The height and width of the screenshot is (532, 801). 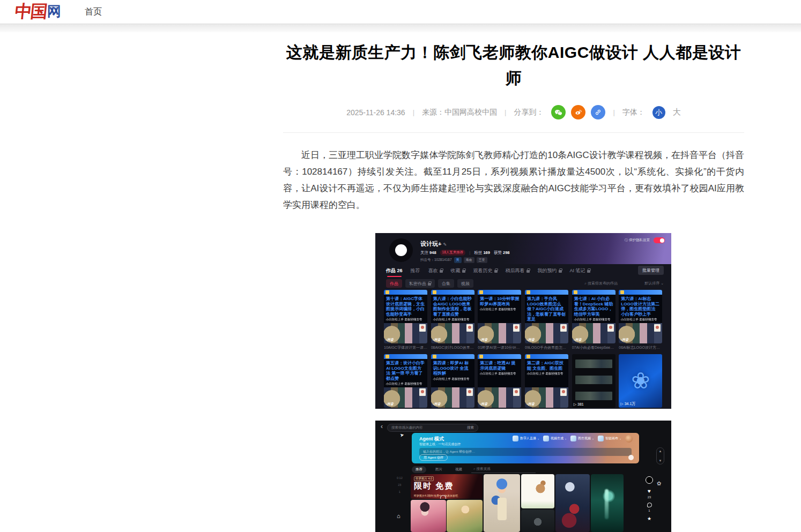 What do you see at coordinates (459, 113) in the screenshot?
I see `source: 来源：中国网高校中国` at bounding box center [459, 113].